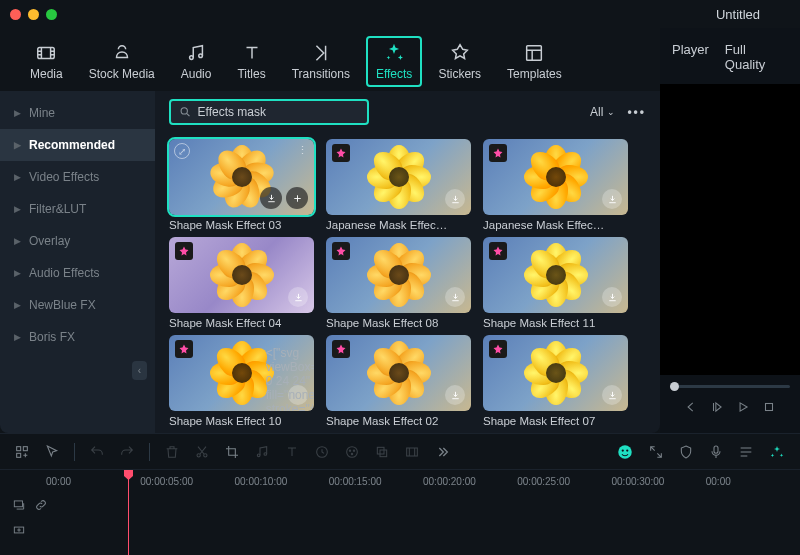 Image resolution: width=800 pixels, height=555 pixels. Describe the element at coordinates (202, 452) in the screenshot. I see `cut-icon` at that location.